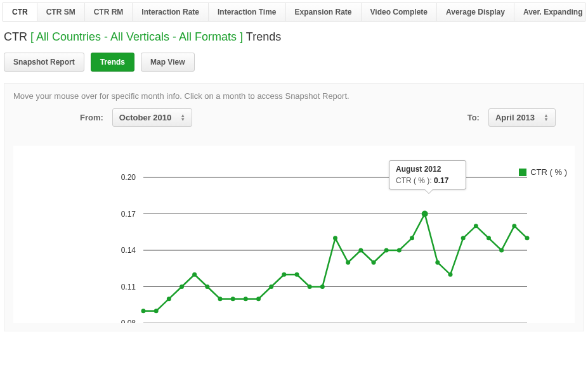  Describe the element at coordinates (428, 175) in the screenshot. I see `chart-tooltip: August 2012 CTR ( % ): 0.17` at that location.